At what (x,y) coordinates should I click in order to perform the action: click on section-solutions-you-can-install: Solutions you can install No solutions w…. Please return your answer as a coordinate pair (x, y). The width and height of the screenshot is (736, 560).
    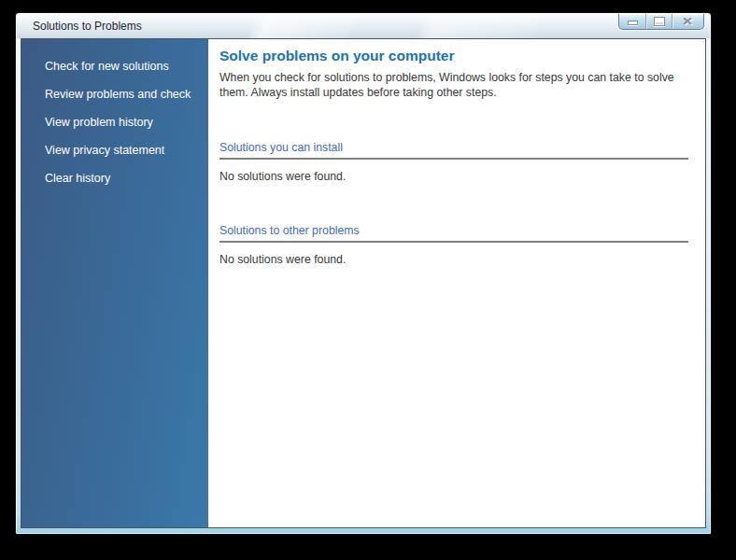
    Looking at the image, I should click on (454, 162).